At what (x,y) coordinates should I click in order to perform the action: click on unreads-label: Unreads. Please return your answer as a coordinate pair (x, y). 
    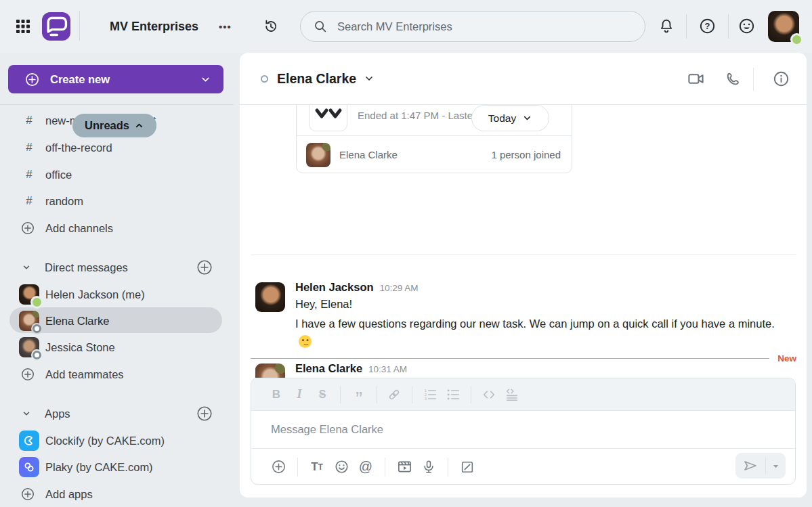
    Looking at the image, I should click on (107, 126).